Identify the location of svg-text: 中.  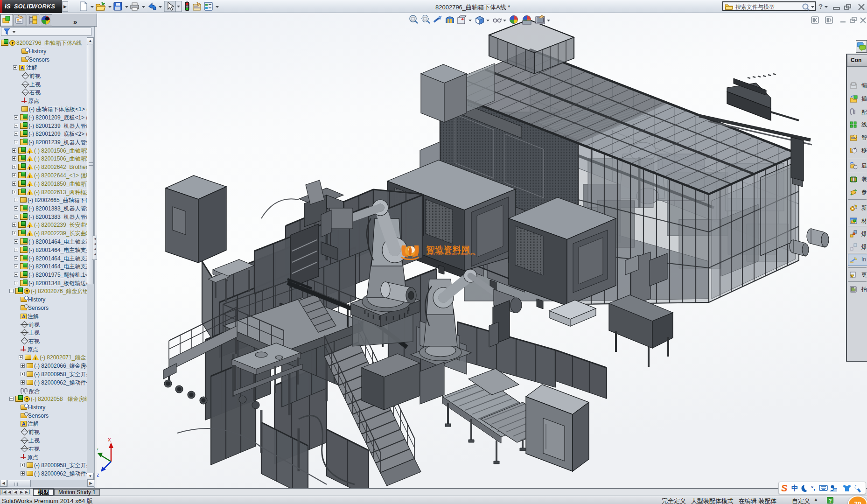
(795, 488).